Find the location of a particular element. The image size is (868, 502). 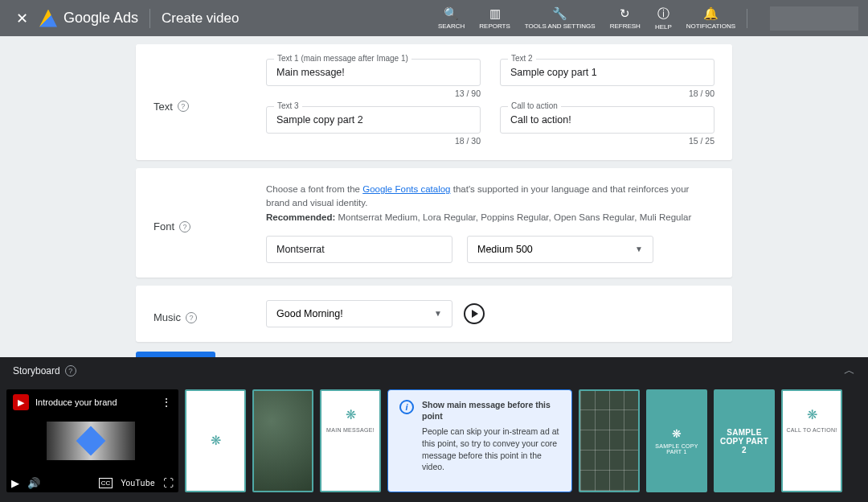

text3-label: Text 3 is located at coordinates (288, 106).